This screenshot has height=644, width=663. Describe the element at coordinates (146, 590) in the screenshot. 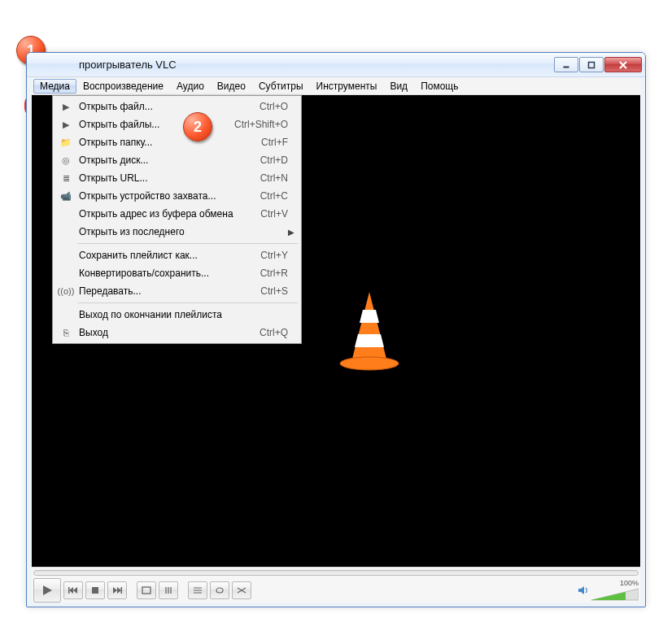

I see `fullscreen-button` at that location.